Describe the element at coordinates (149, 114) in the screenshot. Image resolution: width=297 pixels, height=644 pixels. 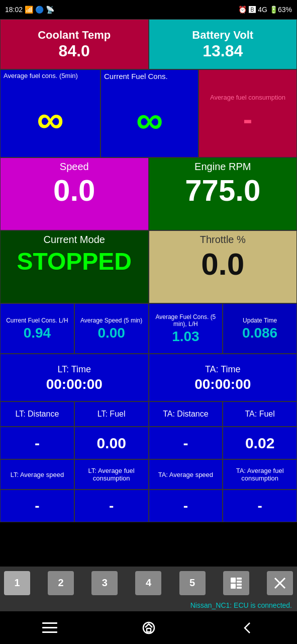
I see `row-fuel: Average fuel cons. (5min) ∞ Current Fuel…` at that location.